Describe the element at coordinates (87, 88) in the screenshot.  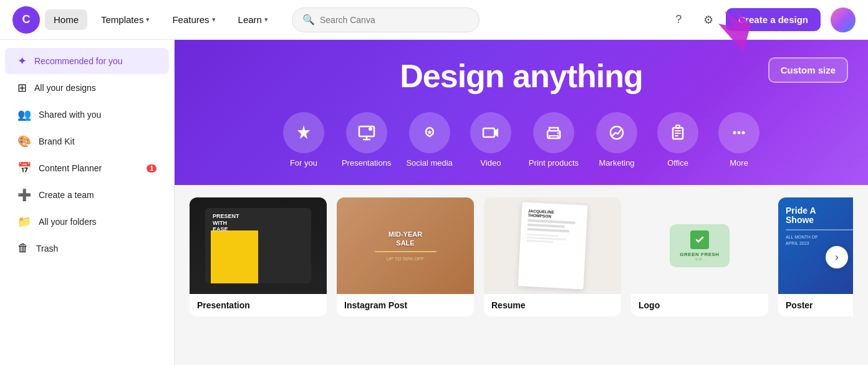
I see `sidebar-item-all-designs: ⊞ All your designs` at that location.